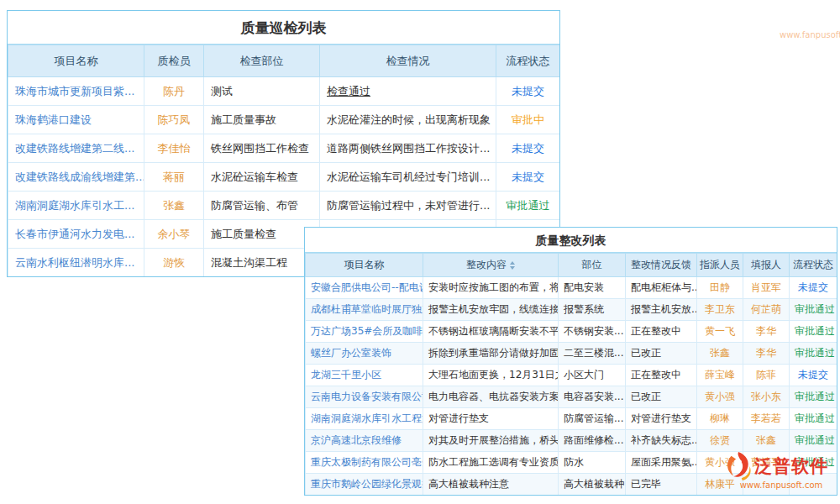 The image size is (840, 504). What do you see at coordinates (662, 485) in the screenshot?
I see `table-cell: 已完毕` at bounding box center [662, 485].